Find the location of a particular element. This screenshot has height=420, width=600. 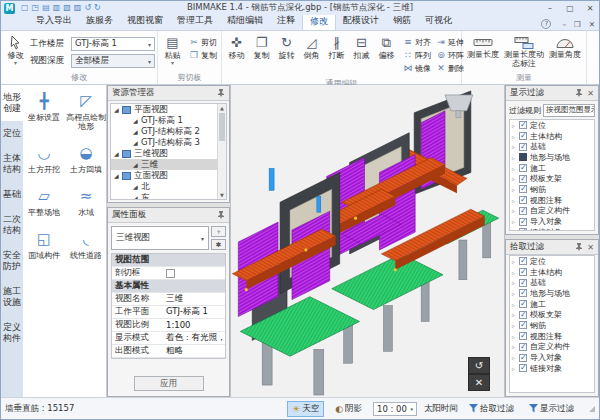

apply-button: 应用 is located at coordinates (169, 384).